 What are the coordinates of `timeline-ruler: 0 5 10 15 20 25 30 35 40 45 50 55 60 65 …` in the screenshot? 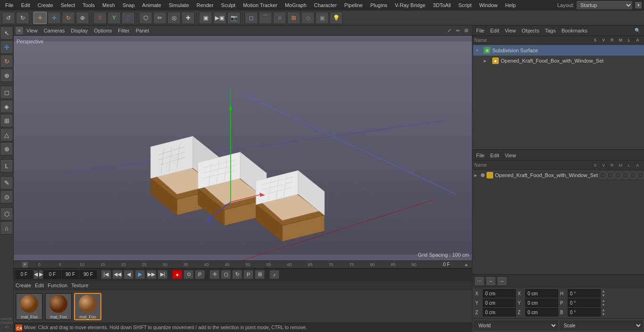 It's located at (235, 265).